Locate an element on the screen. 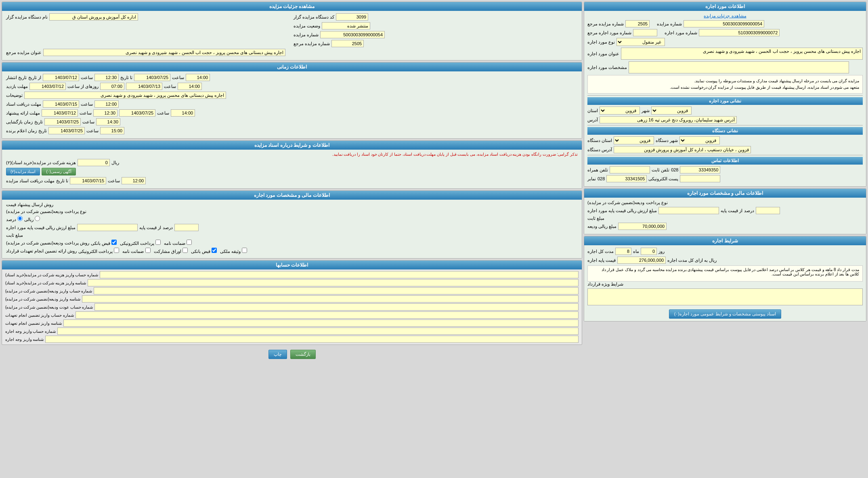 This screenshot has width=868, height=478. shenavar-morad-ejare-label: شماره مورد اجاره is located at coordinates (681, 33).